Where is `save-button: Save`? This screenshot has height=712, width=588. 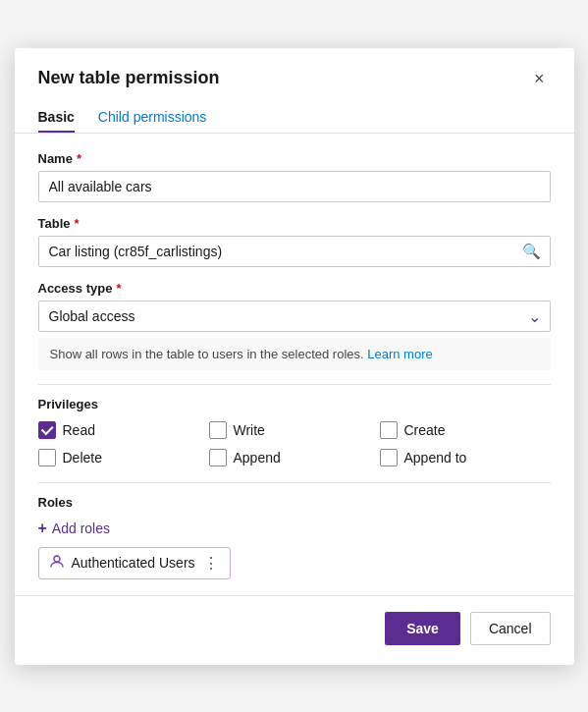 save-button: Save is located at coordinates (422, 629).